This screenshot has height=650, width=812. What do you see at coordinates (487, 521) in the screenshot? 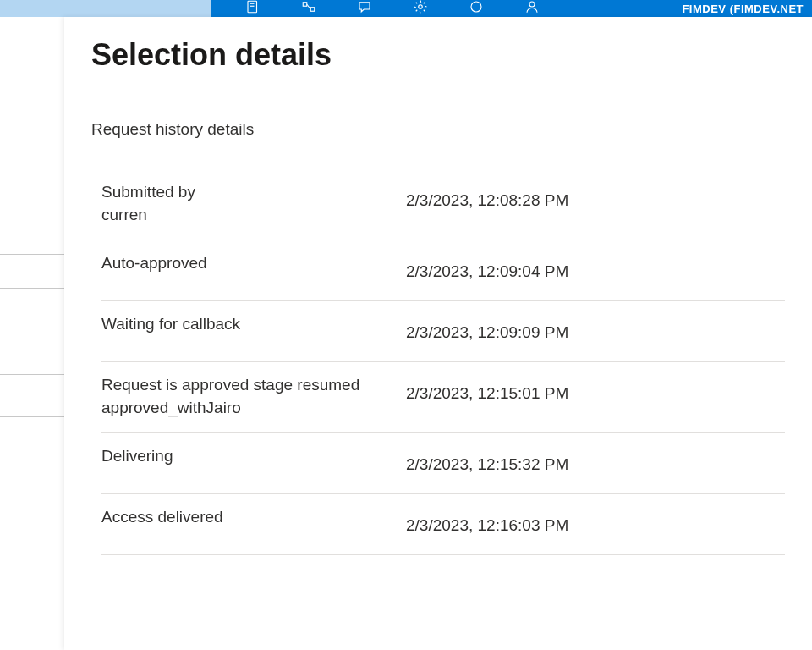
I see `history-timestamp: 2/3/2023, 12:16:03 PM` at bounding box center [487, 521].